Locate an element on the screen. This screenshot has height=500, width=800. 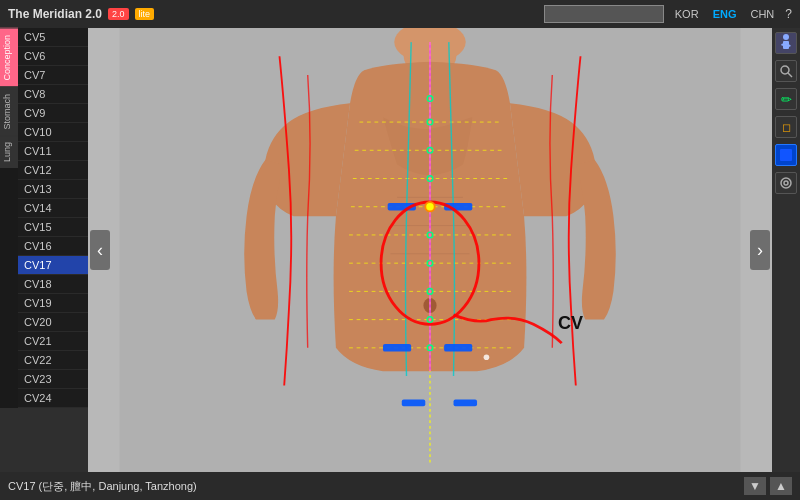
meridian-item-cv20: CV20 is located at coordinates (53, 322).